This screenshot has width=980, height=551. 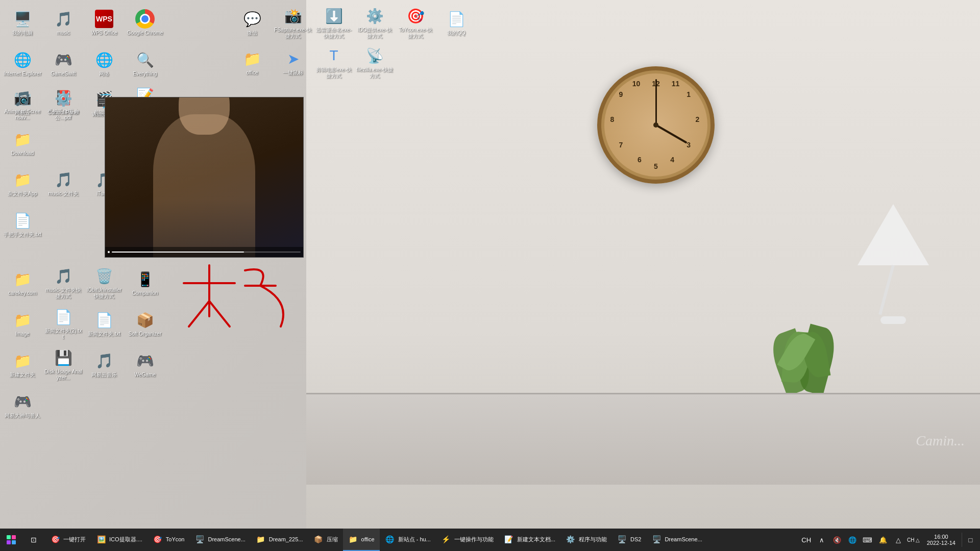 What do you see at coordinates (145, 22) in the screenshot?
I see `icon-google-chrome: Google Chrome` at bounding box center [145, 22].